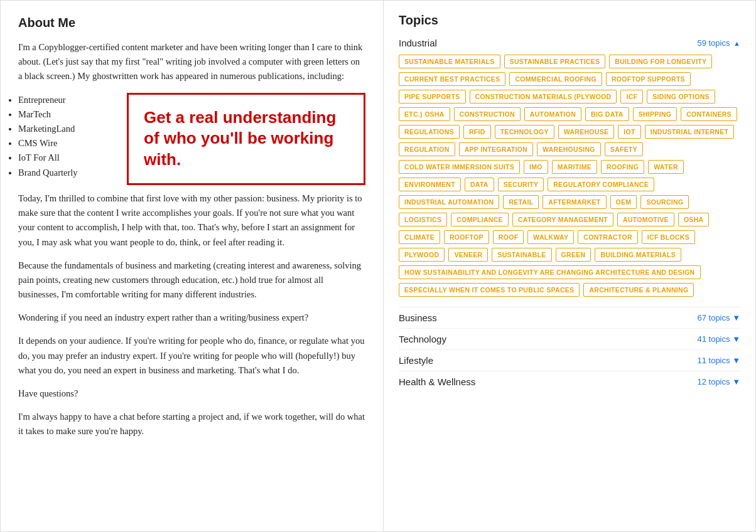 This screenshot has width=756, height=532. Describe the element at coordinates (553, 114) in the screenshot. I see `tag-automation: AUTOMATION` at that location.